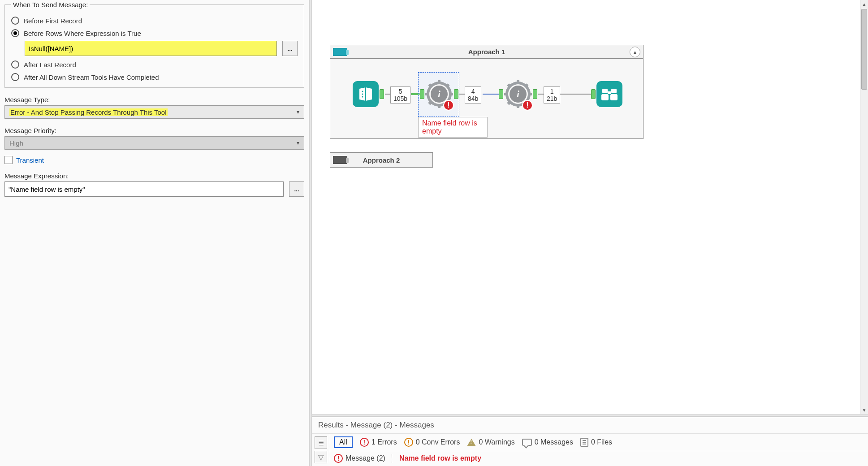  I want to click on scroll-down-icon: ▼, so click(864, 410).